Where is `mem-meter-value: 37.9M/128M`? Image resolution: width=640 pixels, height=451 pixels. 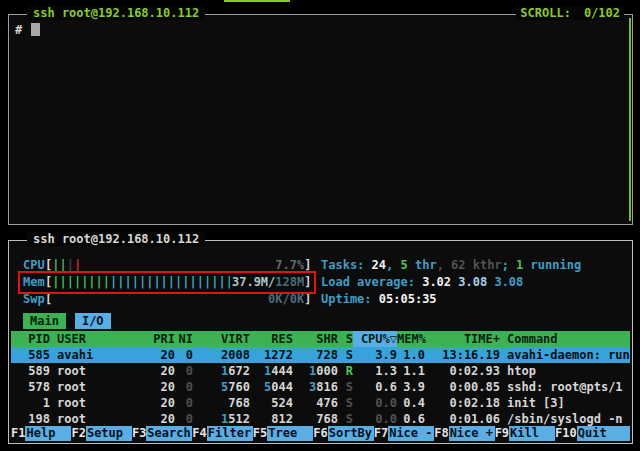
mem-meter-value: 37.9M/128M is located at coordinates (267, 282).